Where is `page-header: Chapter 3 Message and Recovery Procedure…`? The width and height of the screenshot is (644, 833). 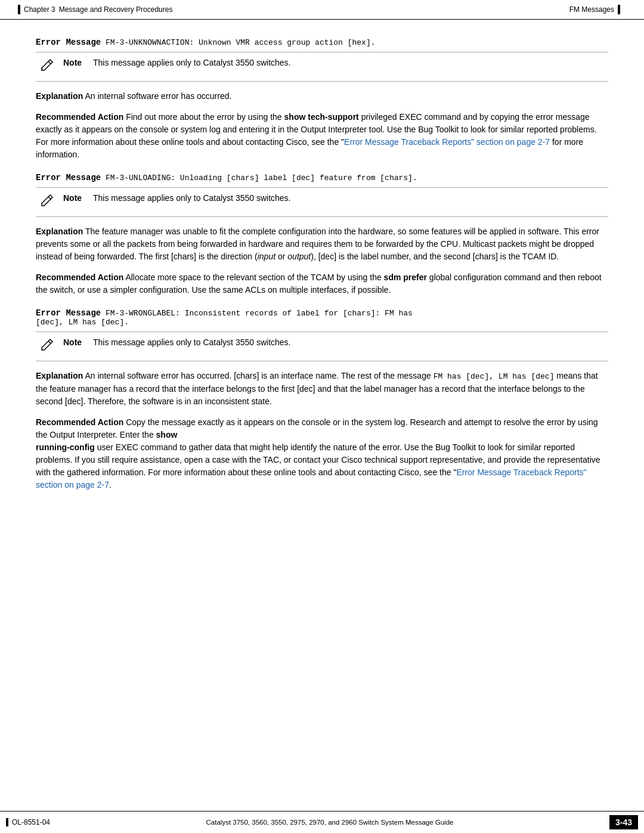 page-header: Chapter 3 Message and Recovery Procedure… is located at coordinates (322, 10).